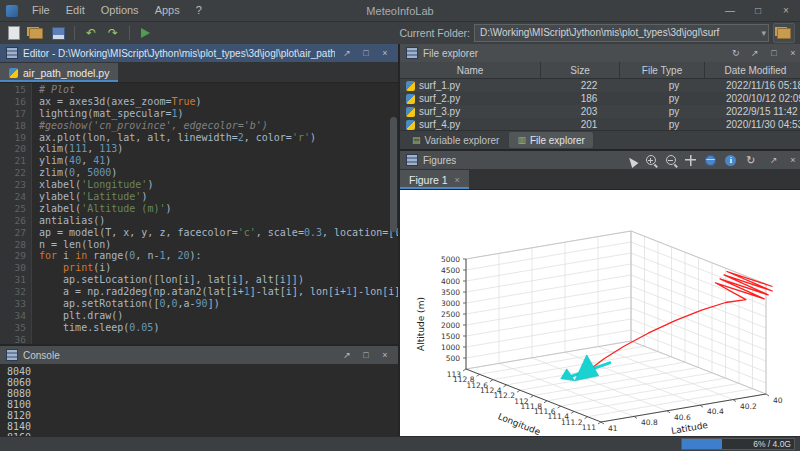 This screenshot has width=800, height=451. What do you see at coordinates (218, 90) in the screenshot?
I see `code-line: # Plot` at bounding box center [218, 90].